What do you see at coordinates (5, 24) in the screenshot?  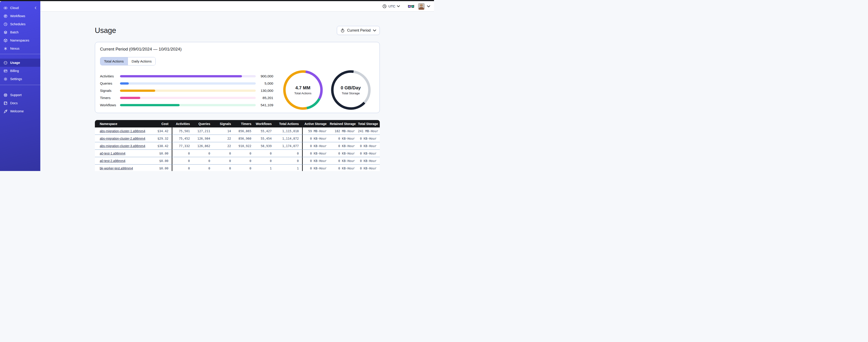 I see `schedules-icon` at bounding box center [5, 24].